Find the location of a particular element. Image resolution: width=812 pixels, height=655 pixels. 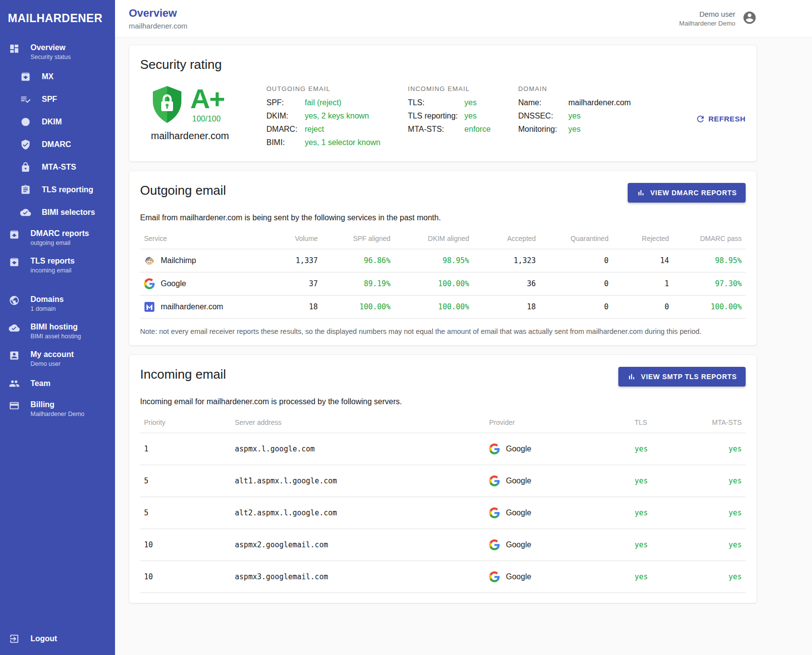

outgoing-email-table: Service Volume SPF aligned DKIM aligned … is located at coordinates (443, 273).